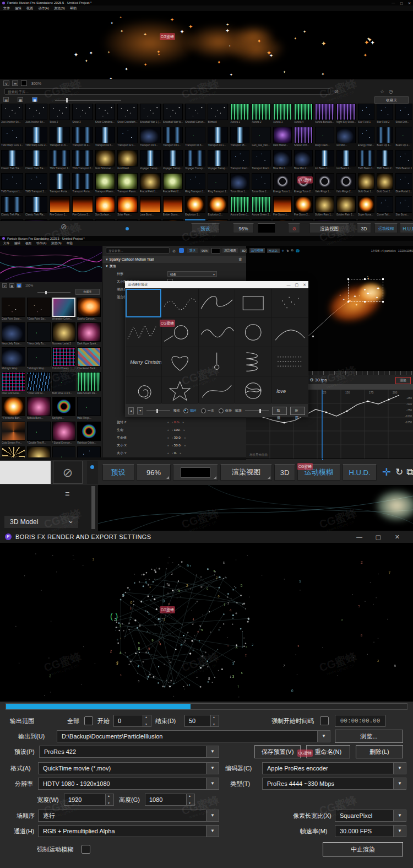  What do you see at coordinates (240, 138) in the screenshot?
I see `library-cell: Transport 05...` at bounding box center [240, 138].